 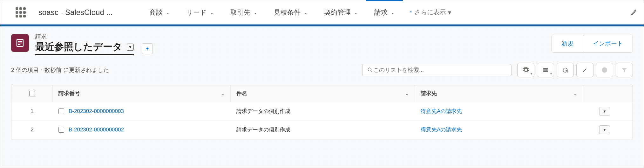 What do you see at coordinates (437, 70) in the screenshot?
I see `list-search` at bounding box center [437, 70].